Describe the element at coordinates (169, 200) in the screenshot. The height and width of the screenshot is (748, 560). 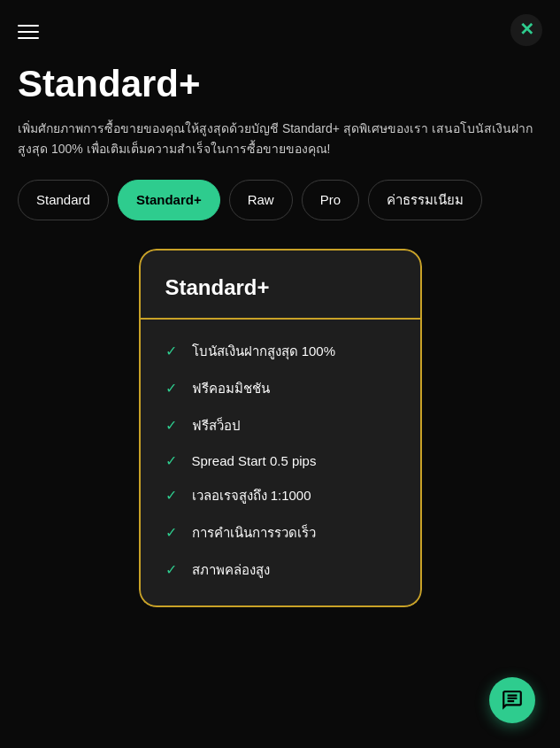
I see `tab-standard-plus: Standard+` at that location.